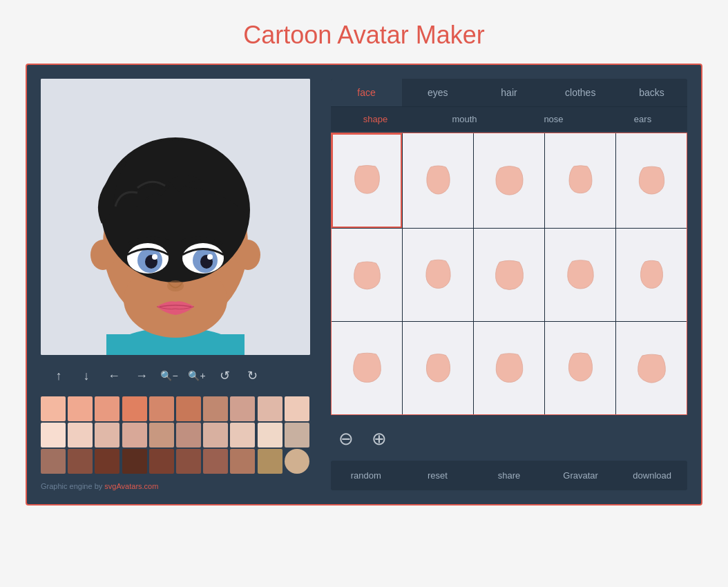  What do you see at coordinates (509, 475) in the screenshot?
I see `action-share-button: share` at bounding box center [509, 475].